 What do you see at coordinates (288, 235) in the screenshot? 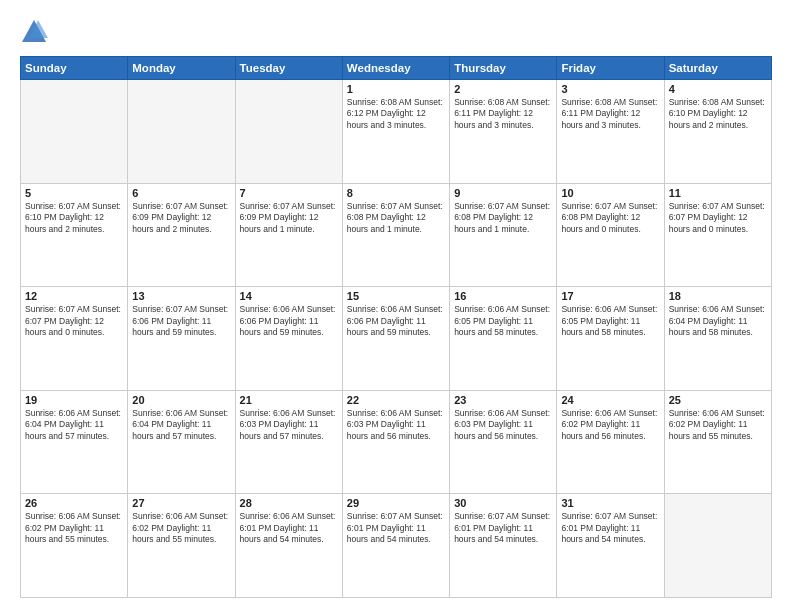
I see `day-cell: 7Sunrise: 6:07 AM Sunset: 6:09 PM Daylig…` at bounding box center [288, 235].